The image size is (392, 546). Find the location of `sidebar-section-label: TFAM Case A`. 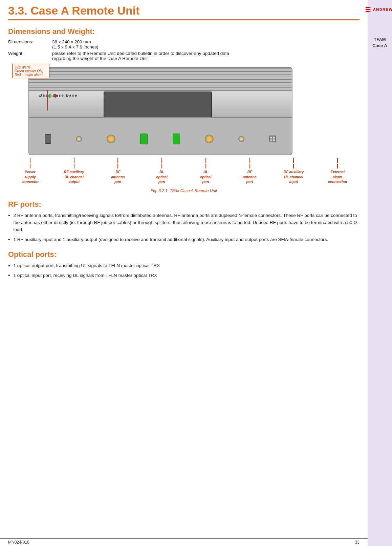

sidebar-section-label: TFAM Case A is located at coordinates (380, 43).